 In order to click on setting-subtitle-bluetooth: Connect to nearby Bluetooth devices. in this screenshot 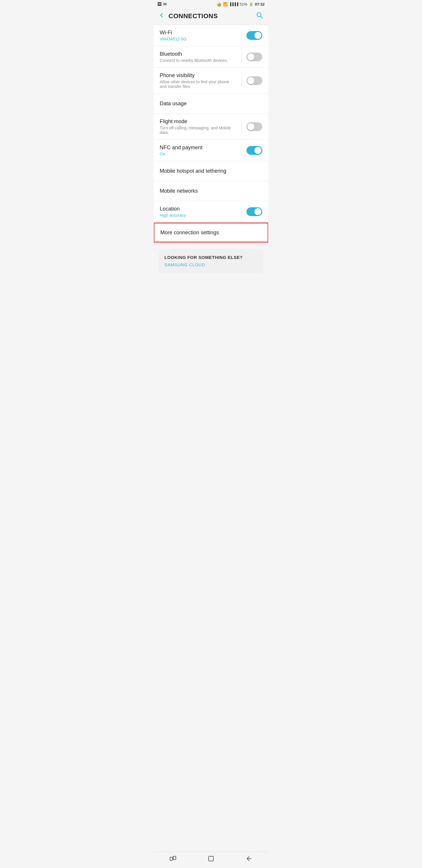, I will do `click(198, 60)`.